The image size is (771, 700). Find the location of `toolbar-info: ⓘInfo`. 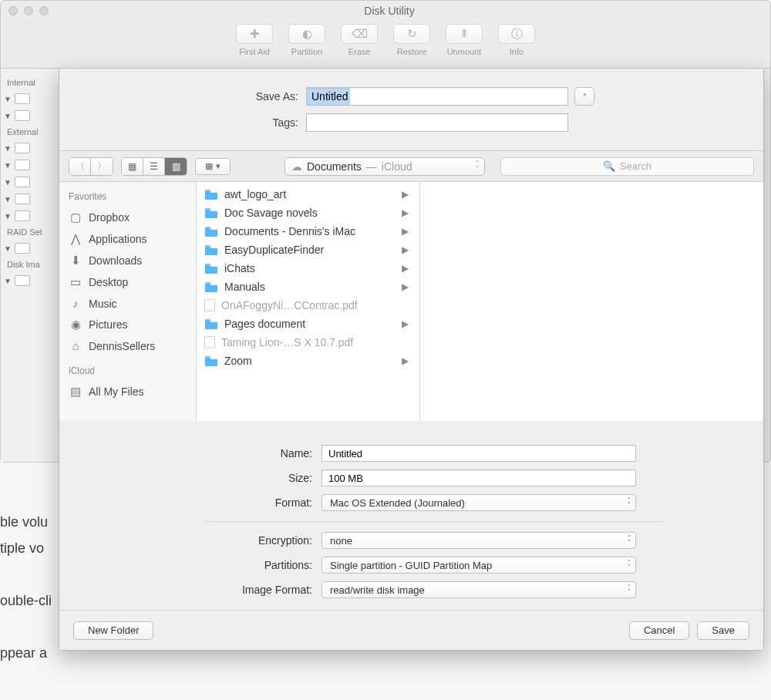

toolbar-info: ⓘInfo is located at coordinates (517, 40).